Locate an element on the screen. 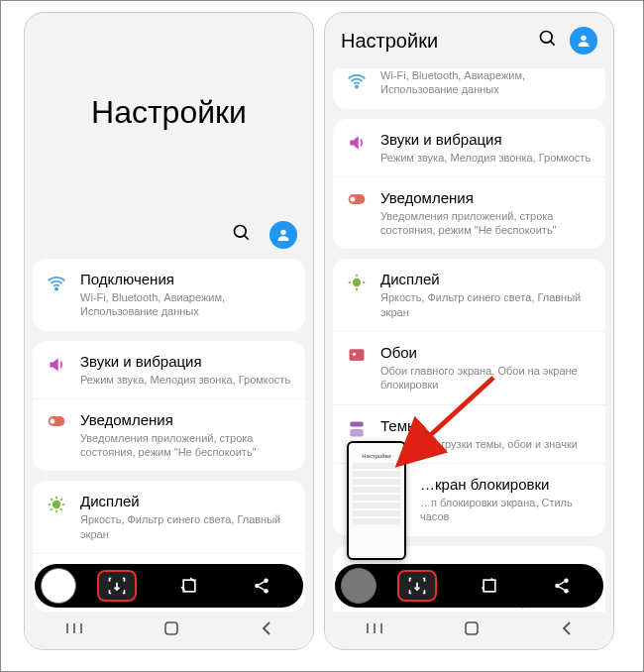 The image size is (644, 672). item-title: Подключения is located at coordinates (186, 280).